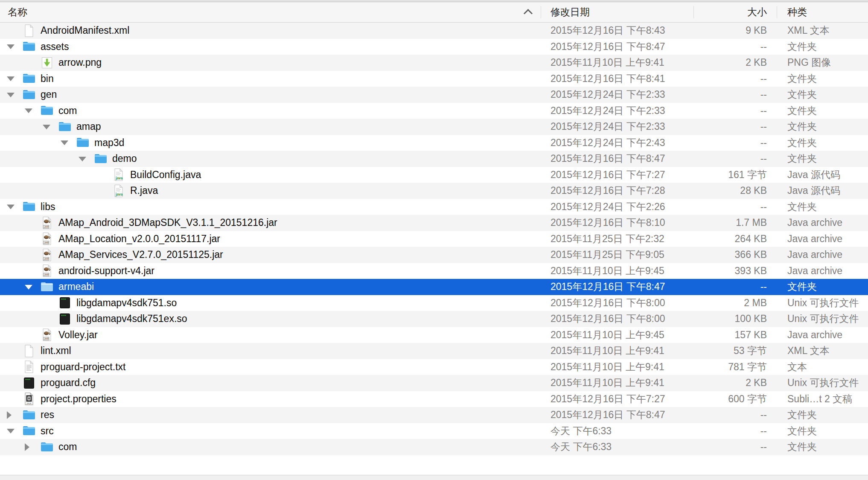 This screenshot has height=480, width=868. I want to click on file-row: AndroidManifest.xml2015年12月16日 下午8:439 K…, so click(434, 31).